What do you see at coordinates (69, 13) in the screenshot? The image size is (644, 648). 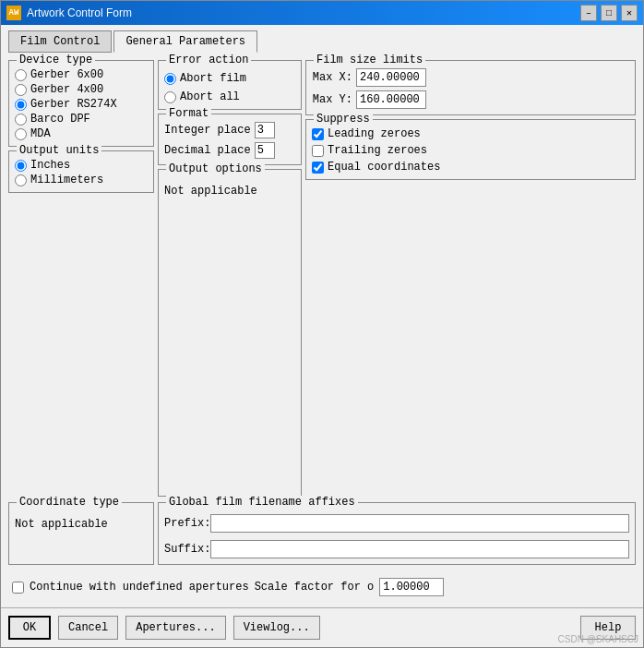 I see `title-bar-left: AW Artwork Control Form` at bounding box center [69, 13].